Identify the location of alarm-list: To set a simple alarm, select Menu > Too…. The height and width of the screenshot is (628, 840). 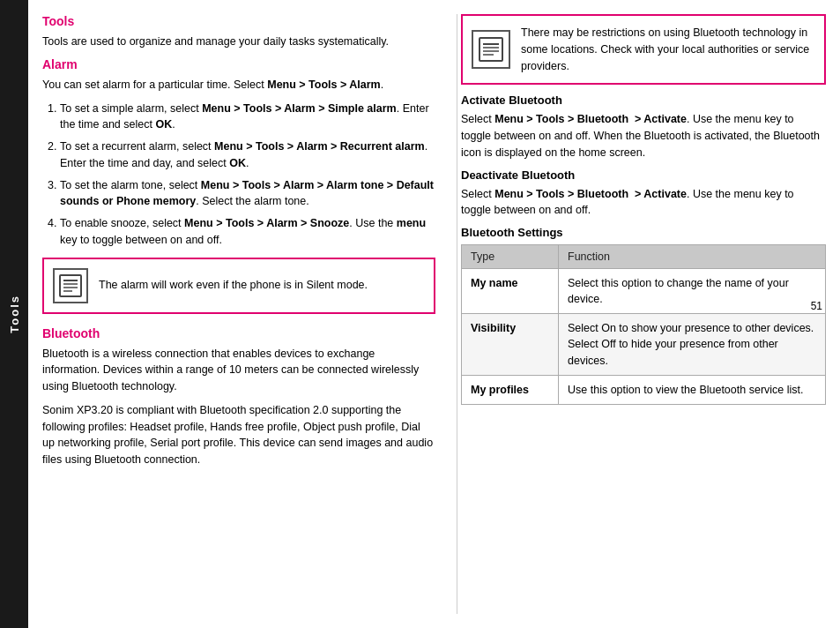
(239, 175).